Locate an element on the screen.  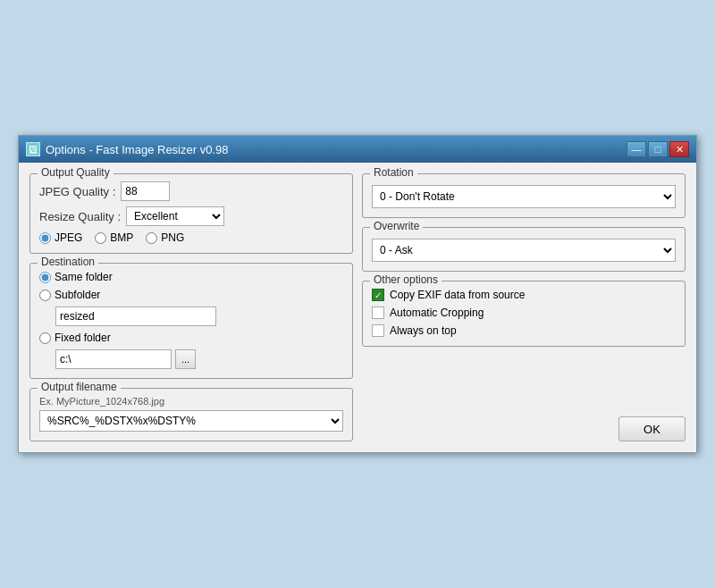
app-icon: 🖼 is located at coordinates (33, 149).